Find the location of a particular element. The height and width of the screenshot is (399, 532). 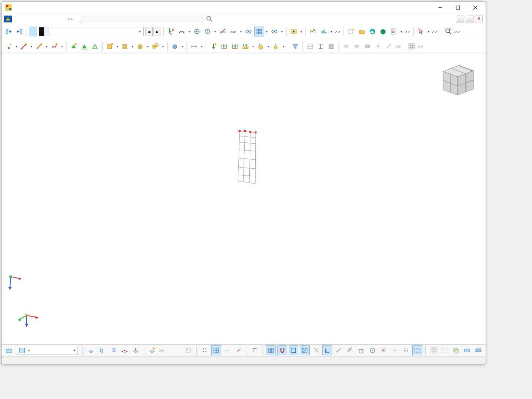

filter-icon is located at coordinates (295, 46).